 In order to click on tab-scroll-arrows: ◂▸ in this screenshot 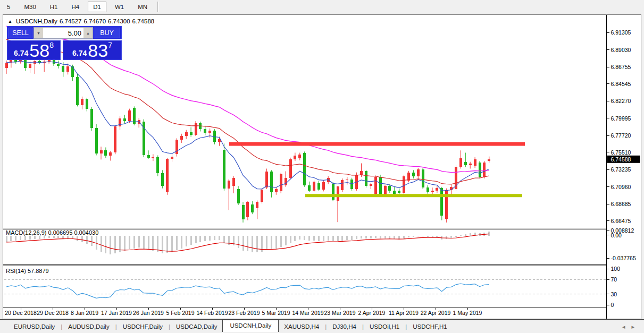, I will do `click(632, 327)`.